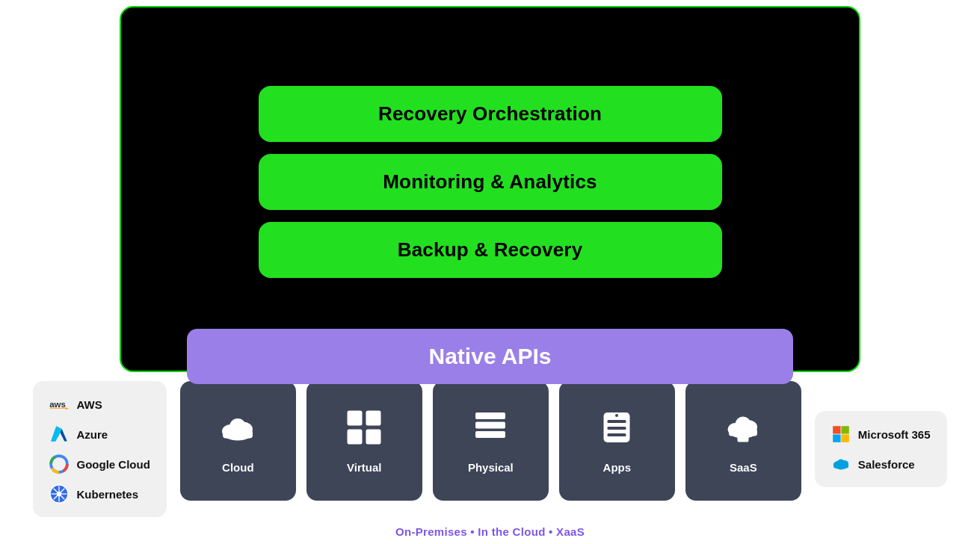 The width and height of the screenshot is (980, 544). What do you see at coordinates (490, 441) in the screenshot?
I see `tiles-row: Cloud Virtual` at bounding box center [490, 441].